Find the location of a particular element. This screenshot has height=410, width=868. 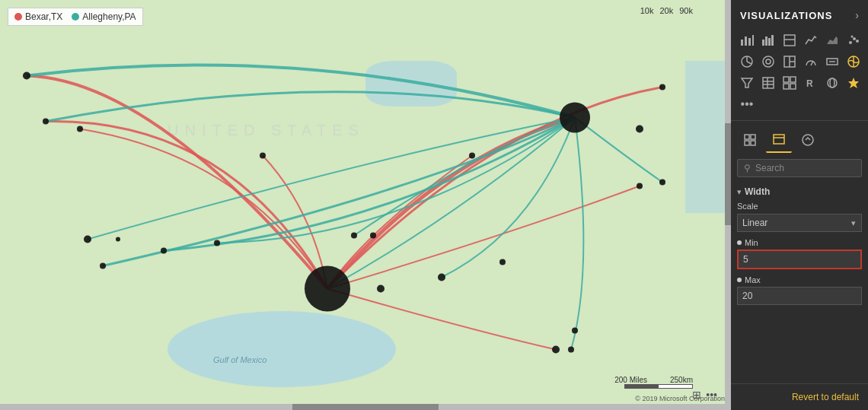

map-scrollbar-v-thumb is located at coordinates (728, 175).